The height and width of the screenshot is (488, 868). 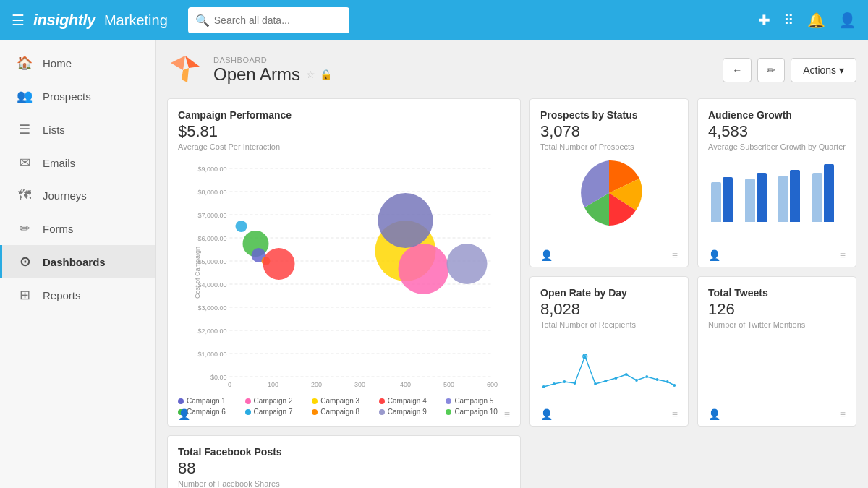 What do you see at coordinates (816, 20) in the screenshot?
I see `notification-icon: 🔔` at bounding box center [816, 20].